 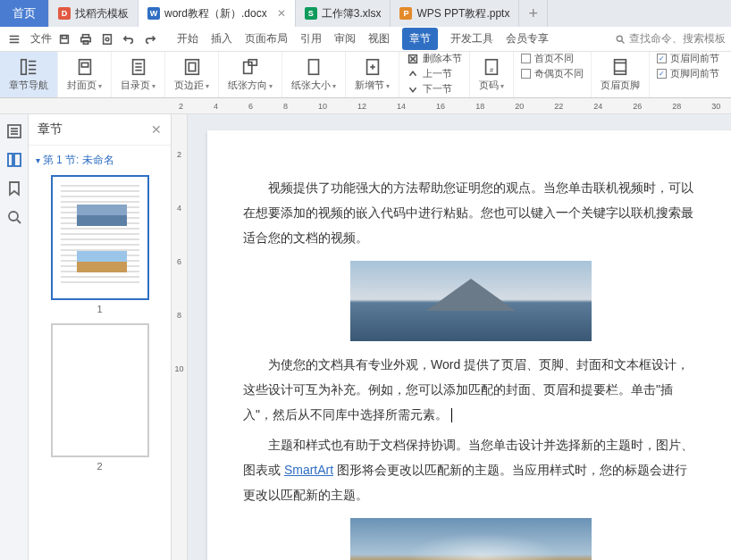 What do you see at coordinates (154, 13) in the screenshot?
I see `word-icon: W` at bounding box center [154, 13].